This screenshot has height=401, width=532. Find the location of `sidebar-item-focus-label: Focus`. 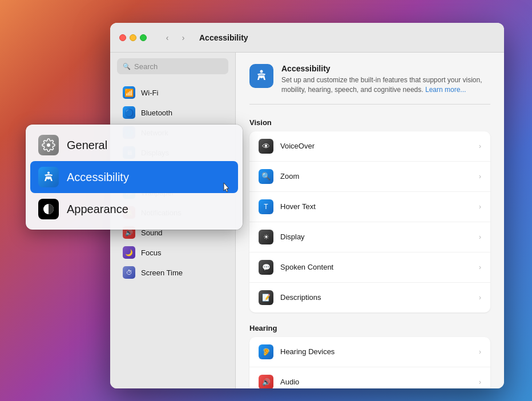

sidebar-item-focus-label: Focus is located at coordinates (151, 252).